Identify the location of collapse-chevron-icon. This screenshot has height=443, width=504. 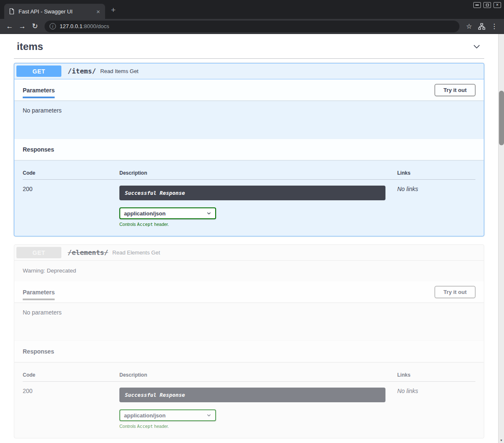
(477, 47).